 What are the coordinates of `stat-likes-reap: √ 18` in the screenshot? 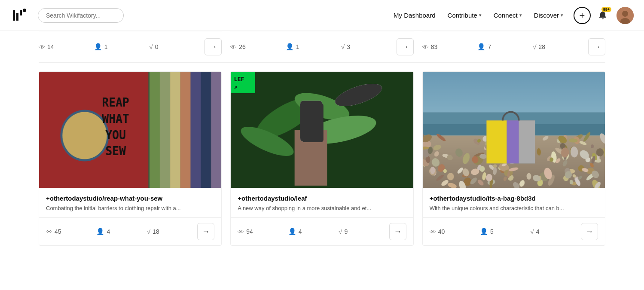 It's located at (172, 232).